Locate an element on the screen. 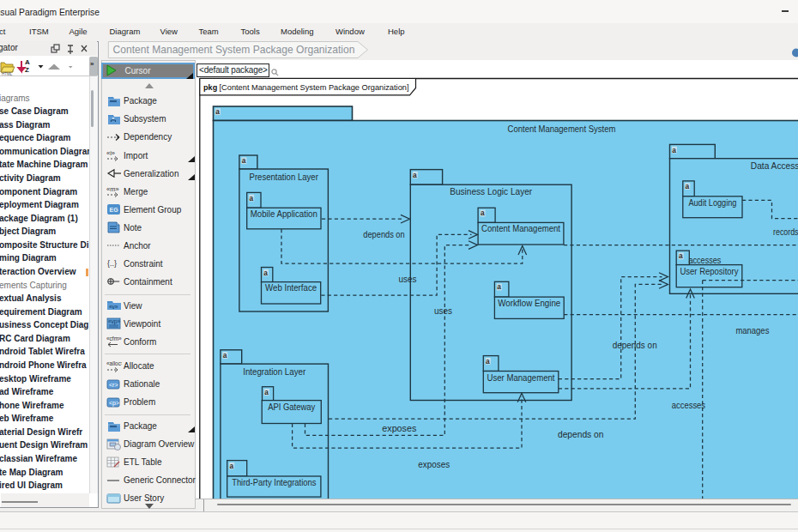 The height and width of the screenshot is (532, 798). svg-text: Integration Layer is located at coordinates (275, 372).